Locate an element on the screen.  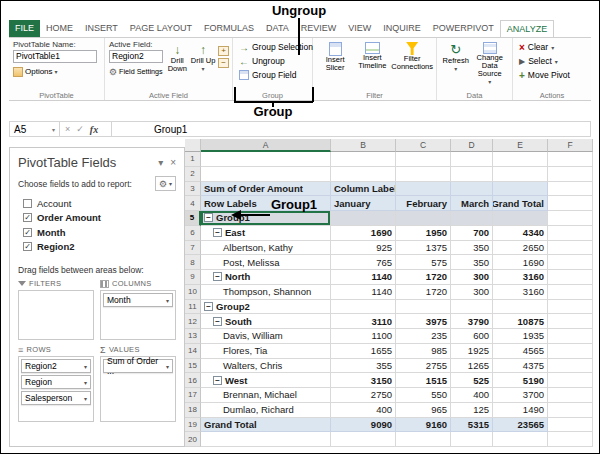
pane-options-icon: ▾ is located at coordinates (160, 162).